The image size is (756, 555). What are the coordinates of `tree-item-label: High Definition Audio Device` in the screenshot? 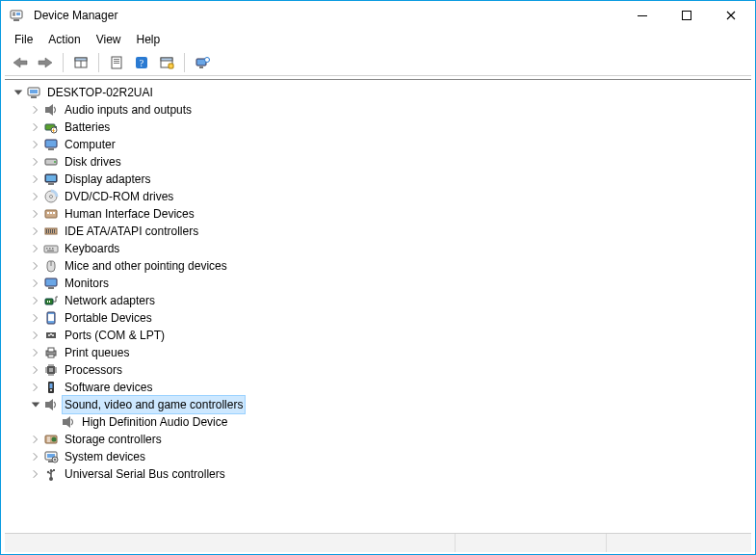 It's located at (154, 422).